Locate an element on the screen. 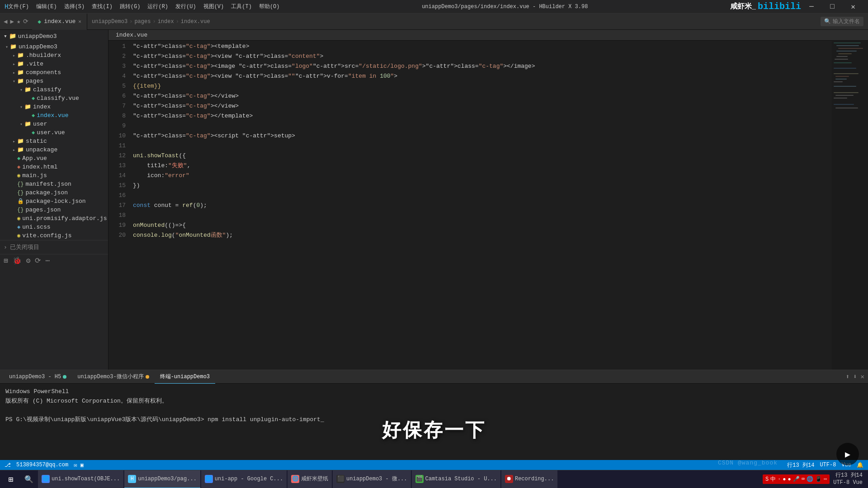 Image resolution: width=868 pixels, height=488 pixels. sidebar-tree-item: ▾📁classify is located at coordinates (54, 89).